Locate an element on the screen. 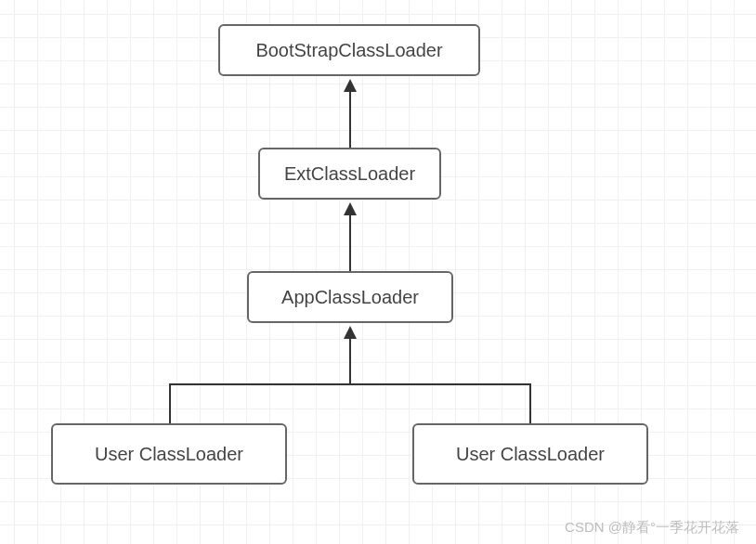 The image size is (756, 544). arrow-app-to-ext-head is located at coordinates (350, 209).